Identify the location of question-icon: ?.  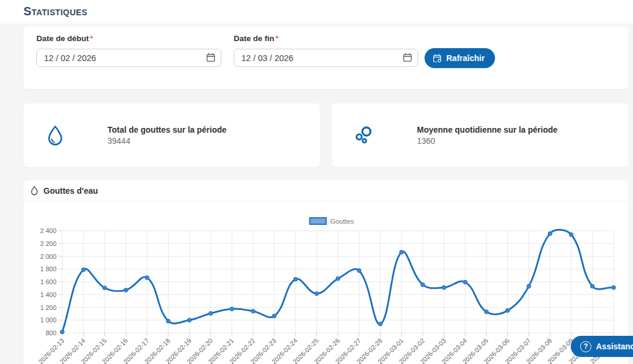
(586, 346).